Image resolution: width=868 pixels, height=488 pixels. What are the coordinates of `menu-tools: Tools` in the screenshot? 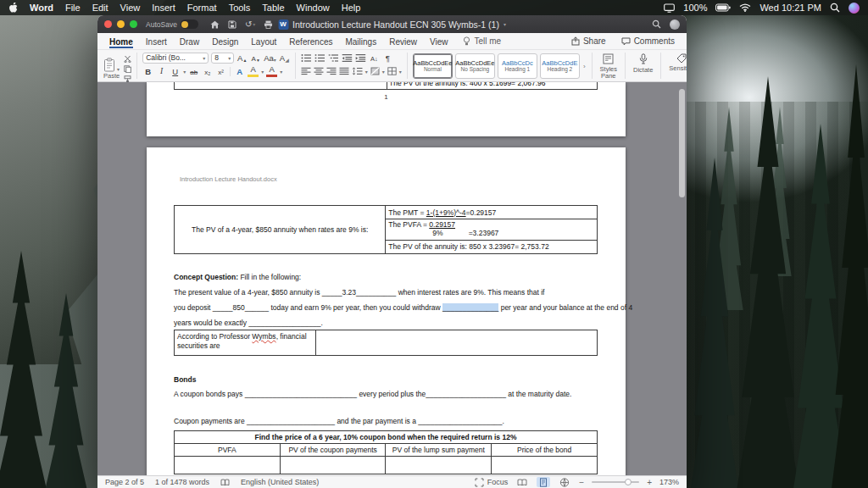 It's located at (240, 8).